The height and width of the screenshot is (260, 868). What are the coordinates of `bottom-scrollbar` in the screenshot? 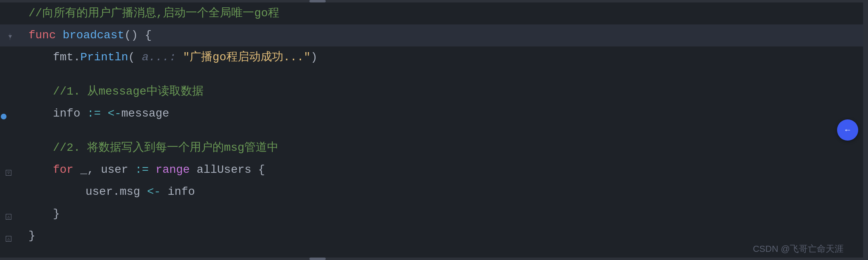 It's located at (434, 259).